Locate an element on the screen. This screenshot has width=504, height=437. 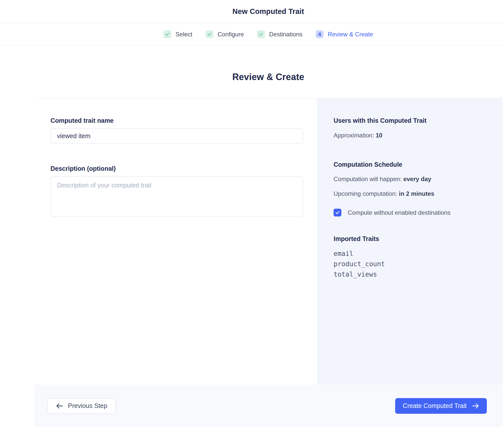
schedule-happen-label: Computation will happen: is located at coordinates (368, 179).